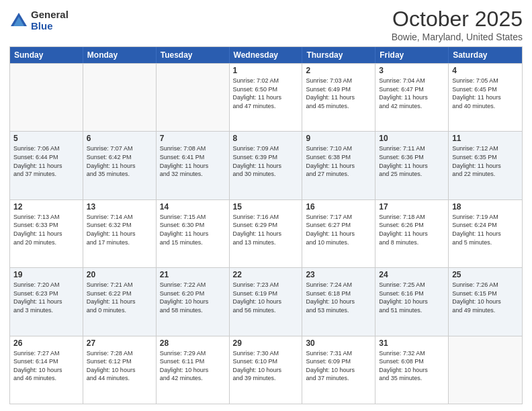 This screenshot has width=532, height=411. I want to click on day-cell-17: 17Sunrise: 7:18 AMSunset: 6:26 PMDayligh…, so click(412, 234).